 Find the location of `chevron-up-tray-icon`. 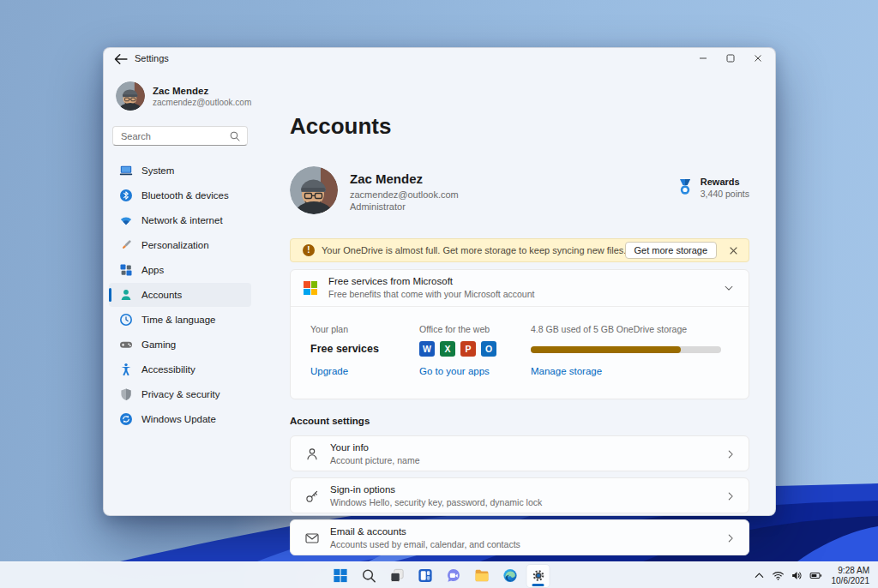

chevron-up-tray-icon is located at coordinates (760, 576).